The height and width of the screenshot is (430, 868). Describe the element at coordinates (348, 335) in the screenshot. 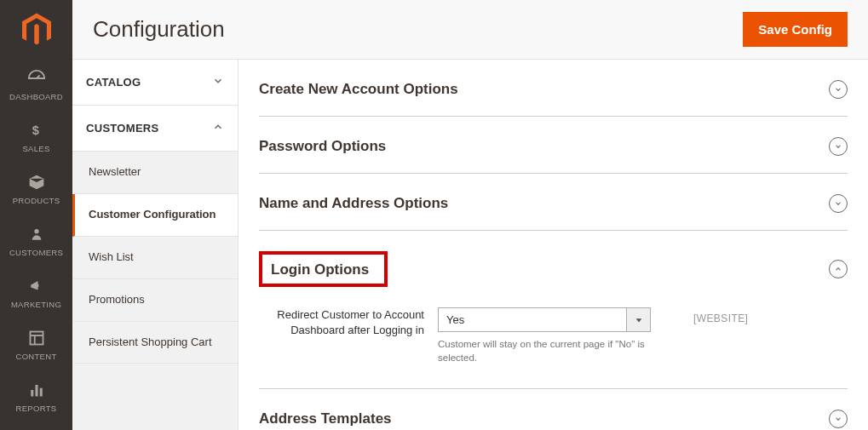

I see `redirect-field-label: Redirect Customer to Account Dashboard a…` at that location.